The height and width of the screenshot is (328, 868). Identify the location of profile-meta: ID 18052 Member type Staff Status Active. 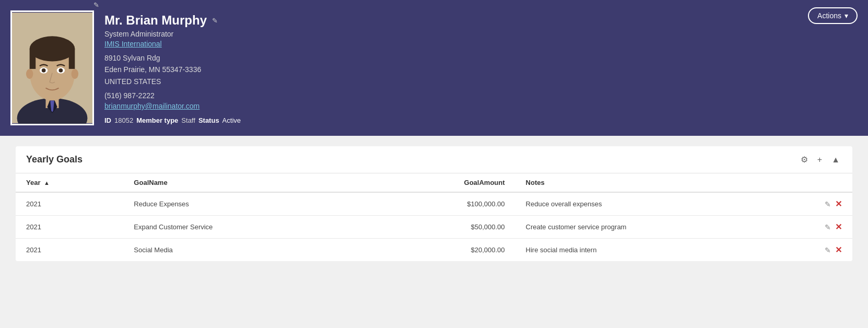
(478, 120).